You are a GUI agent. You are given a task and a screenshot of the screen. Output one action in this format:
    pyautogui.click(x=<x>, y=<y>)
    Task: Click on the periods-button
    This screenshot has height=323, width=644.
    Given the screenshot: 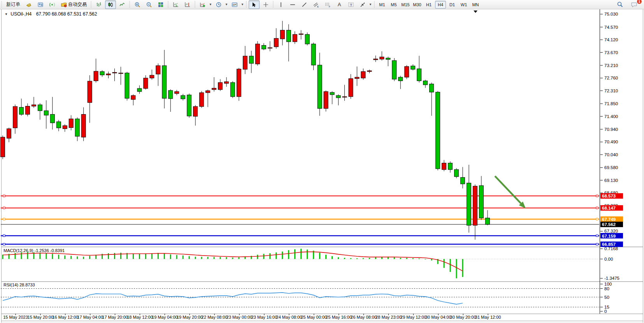 What is the action you would take?
    pyautogui.click(x=219, y=5)
    